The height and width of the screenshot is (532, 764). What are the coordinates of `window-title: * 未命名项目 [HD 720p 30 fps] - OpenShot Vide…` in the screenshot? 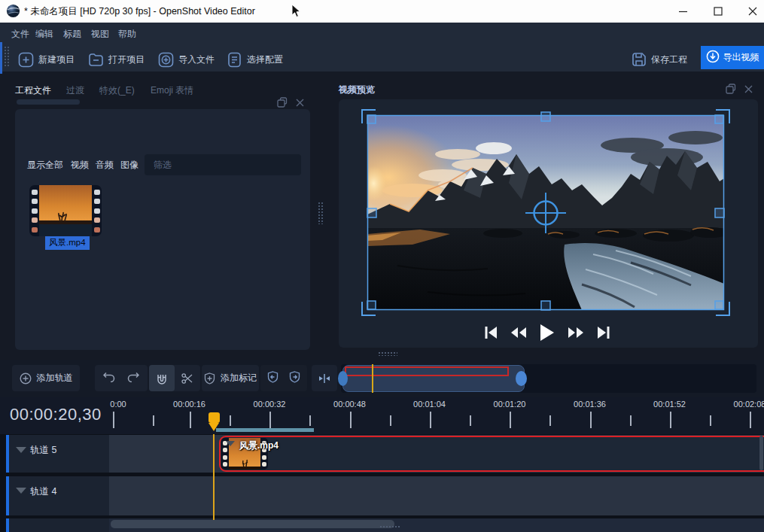 It's located at (140, 12).